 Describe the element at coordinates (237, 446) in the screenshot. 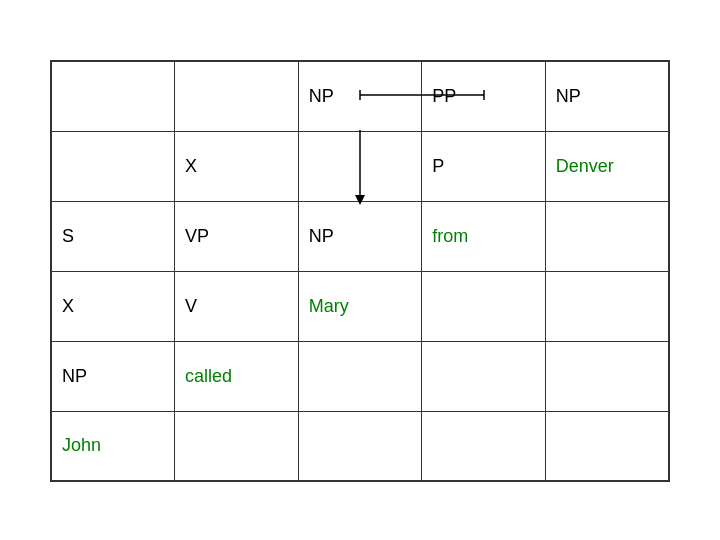

I see `cell-r5-c1` at that location.